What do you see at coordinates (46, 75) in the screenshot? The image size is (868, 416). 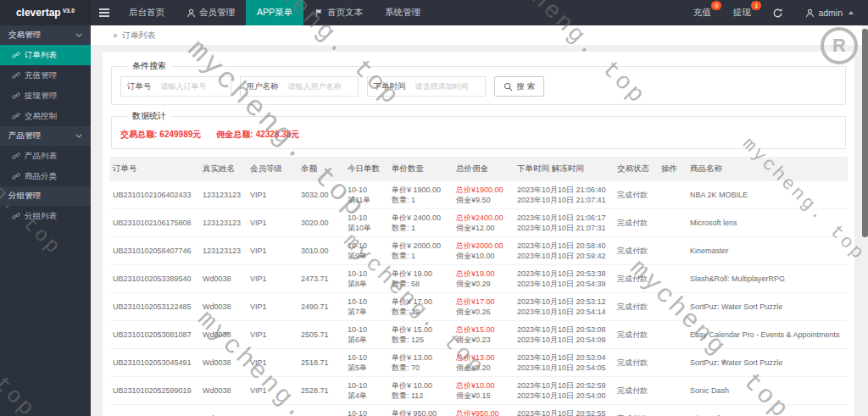 I see `sidebar-item-recharge-management: 充值管理` at bounding box center [46, 75].